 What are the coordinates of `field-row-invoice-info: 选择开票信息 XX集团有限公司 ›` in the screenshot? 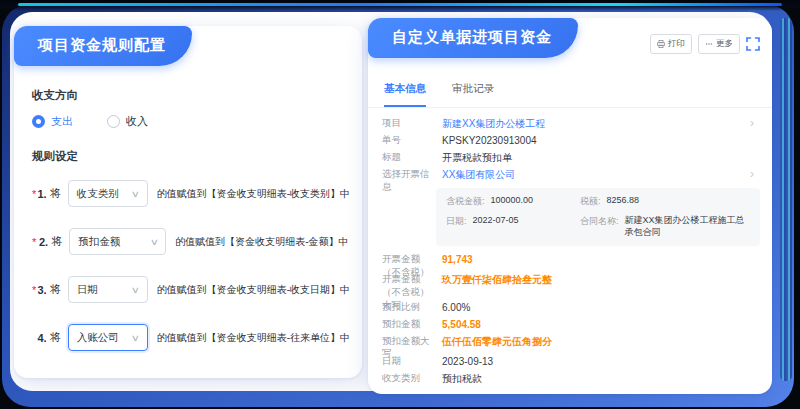 It's located at (571, 175).